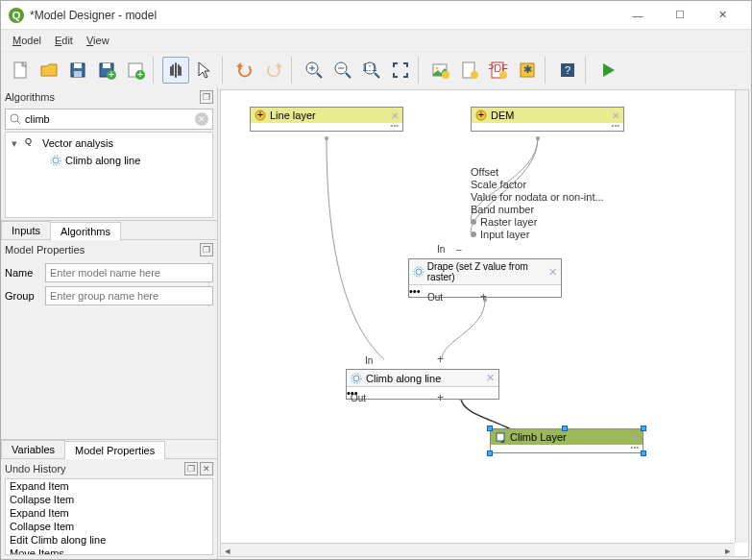 This screenshot has height=560, width=752. I want to click on node-algorithm-climb-along-line: Climb along line ✕ •••, so click(423, 384).